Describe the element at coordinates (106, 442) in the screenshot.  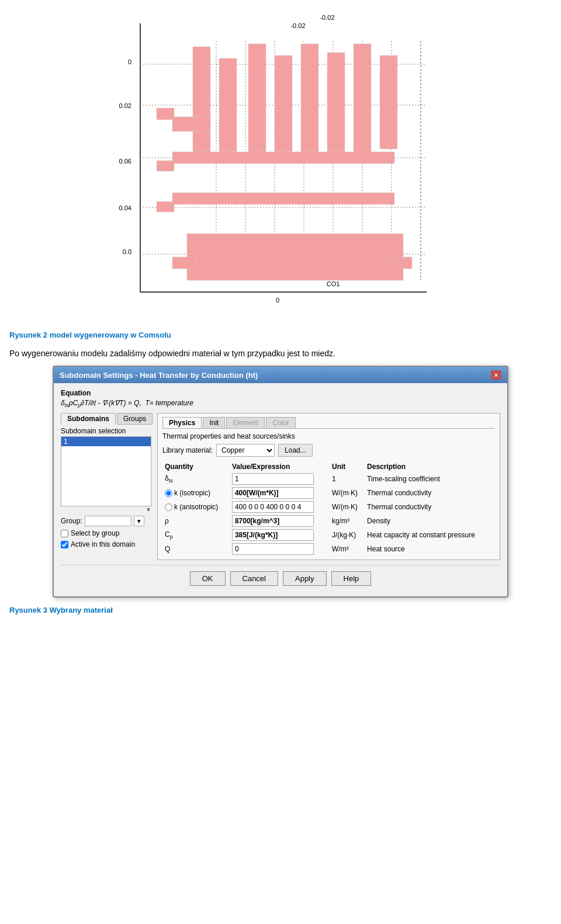
I see `subdomain-item-1: 1` at that location.